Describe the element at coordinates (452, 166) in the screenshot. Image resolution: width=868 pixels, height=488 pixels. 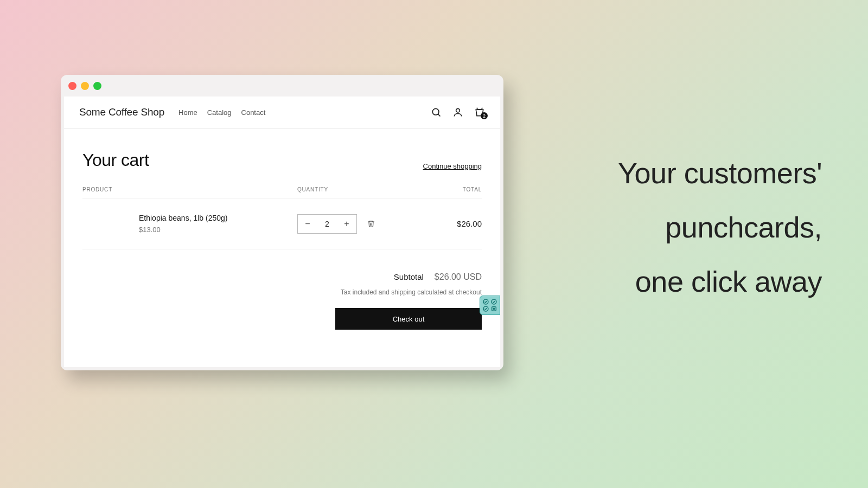
I see `continue-shopping-link: Continue shopping` at that location.